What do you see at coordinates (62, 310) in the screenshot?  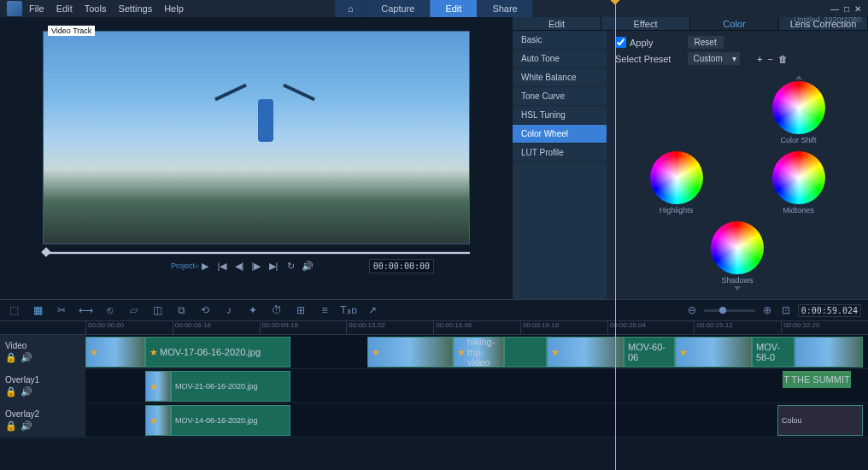 I see `cut-icon: ✂` at bounding box center [62, 310].